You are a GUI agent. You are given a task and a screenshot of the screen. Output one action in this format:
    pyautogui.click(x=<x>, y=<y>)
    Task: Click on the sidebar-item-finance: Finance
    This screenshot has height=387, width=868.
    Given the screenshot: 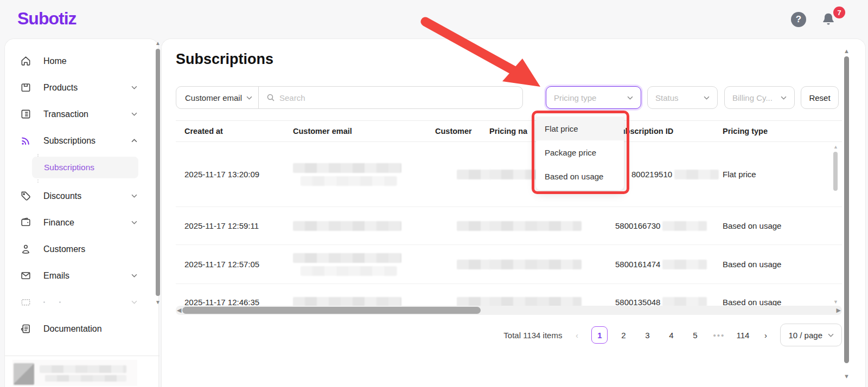 What is the action you would take?
    pyautogui.click(x=78, y=222)
    